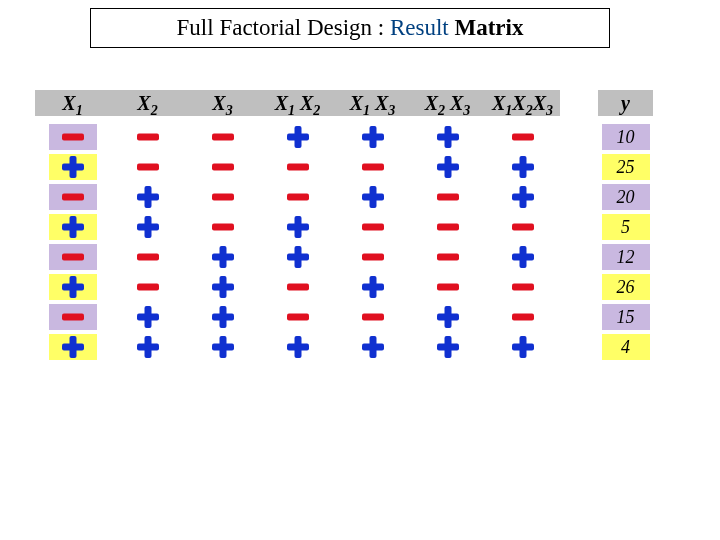  What do you see at coordinates (148, 226) in the screenshot?
I see `matrix-col: X2` at bounding box center [148, 226].